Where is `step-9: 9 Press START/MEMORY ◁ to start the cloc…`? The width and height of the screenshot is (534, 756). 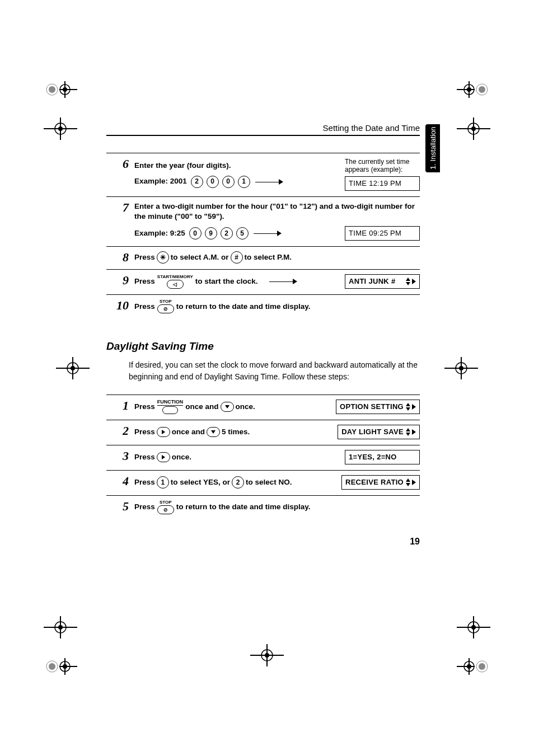 step-9: 9 Press START/MEMORY ◁ to start the cloc… is located at coordinates (263, 282).